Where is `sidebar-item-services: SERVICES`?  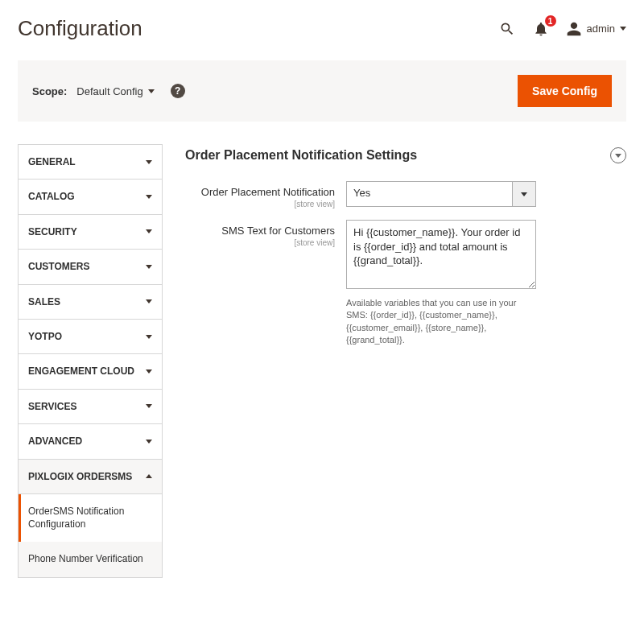 sidebar-item-services: SERVICES is located at coordinates (90, 407).